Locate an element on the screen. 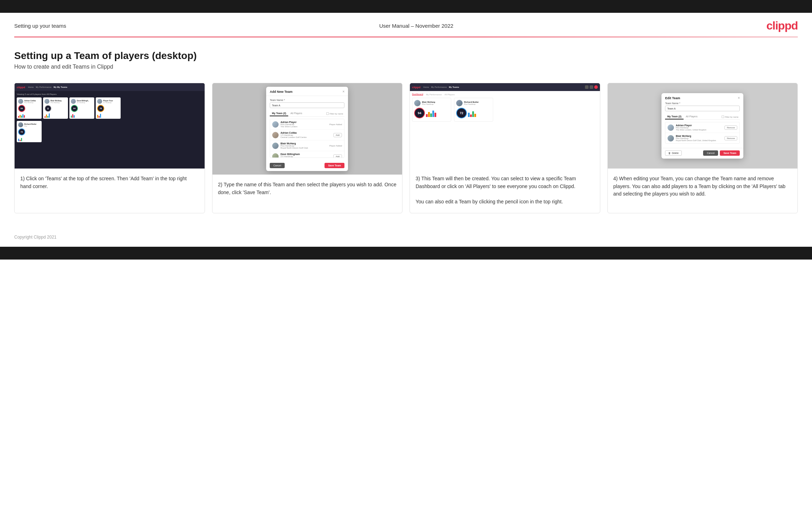  card-4-text: 4) When editing your Team, you can chang… is located at coordinates (703, 191).